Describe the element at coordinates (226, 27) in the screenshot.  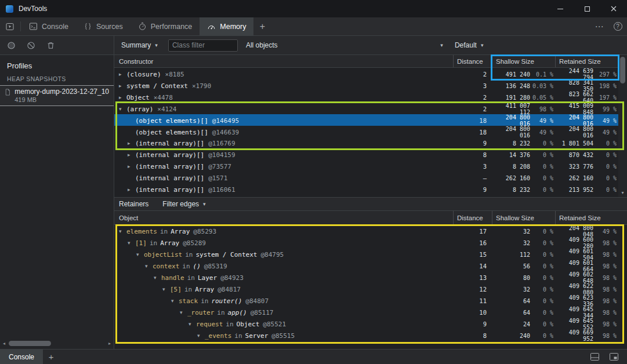
I see `tab-memory: Memory` at that location.